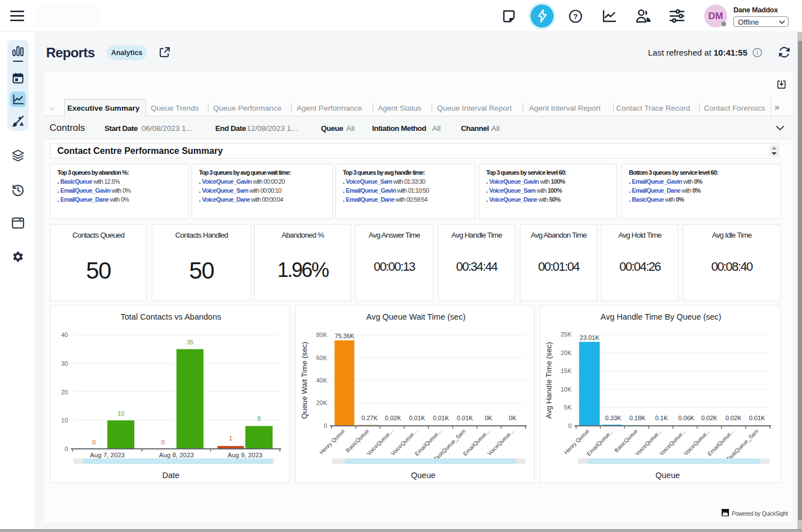 The image size is (802, 532). What do you see at coordinates (259, 419) in the screenshot?
I see `svg-text: 8` at bounding box center [259, 419].